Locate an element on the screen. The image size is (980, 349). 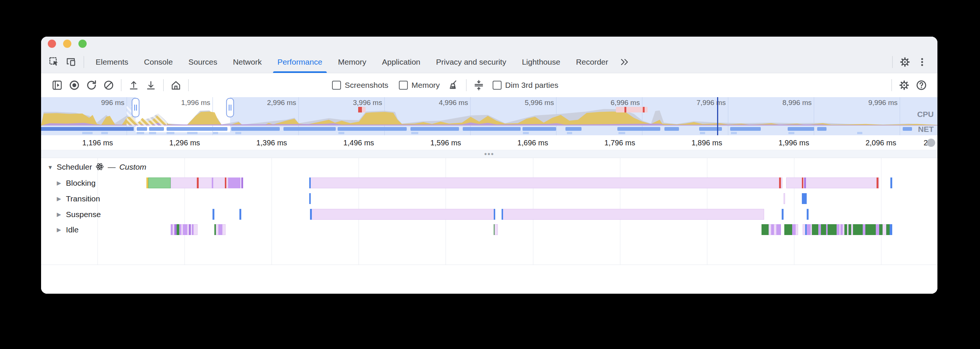
tab-elements: Elements is located at coordinates (112, 62).